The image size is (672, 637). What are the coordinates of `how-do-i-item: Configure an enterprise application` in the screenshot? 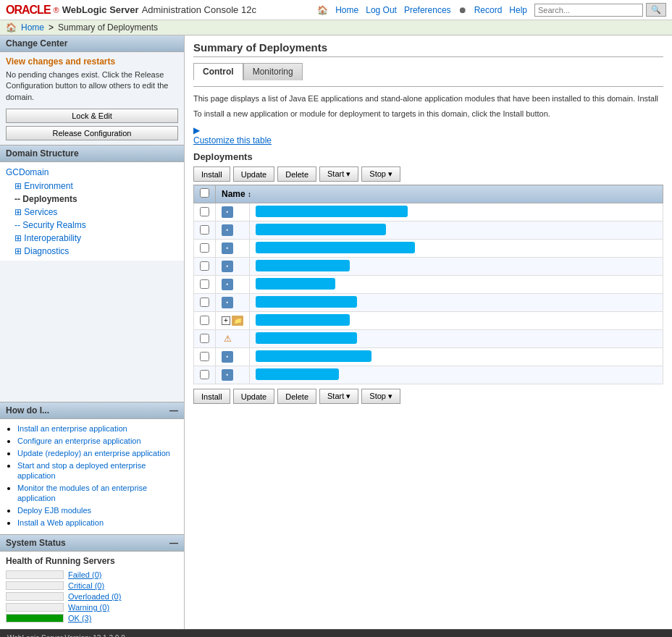 It's located at (98, 441).